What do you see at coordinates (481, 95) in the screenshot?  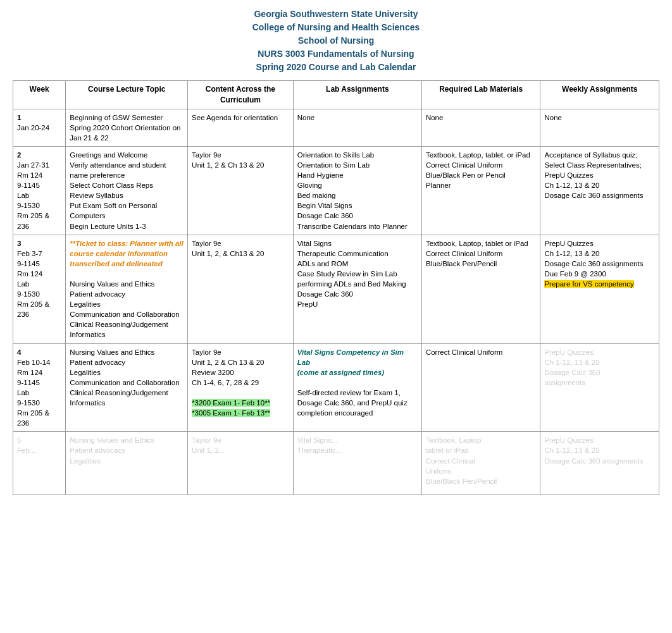 I see `col-header-required: Required Lab Materials` at bounding box center [481, 95].